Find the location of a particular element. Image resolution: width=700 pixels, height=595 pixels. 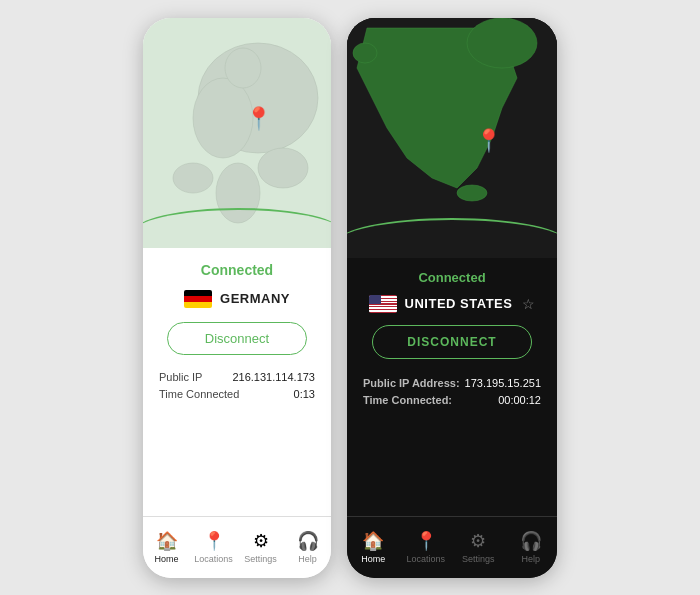

public-ip-label: Public IP is located at coordinates (180, 377).